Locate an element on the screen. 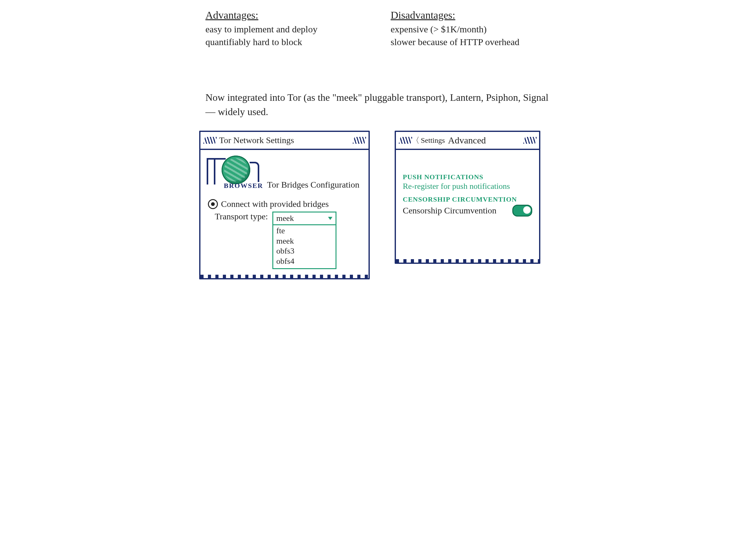 The width and height of the screenshot is (747, 560). tor-titlebar: Tor Network Settings is located at coordinates (284, 141).